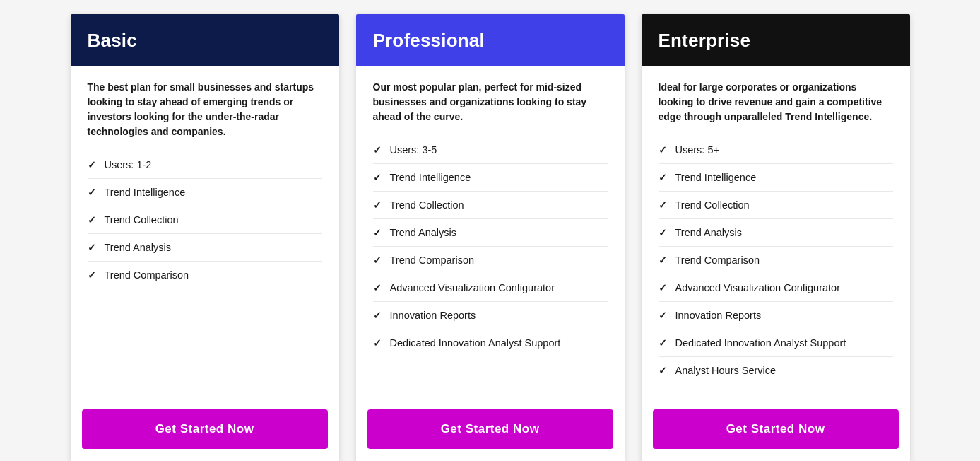  What do you see at coordinates (776, 150) in the screenshot?
I see `list-item: ✓Users: 5+` at bounding box center [776, 150].